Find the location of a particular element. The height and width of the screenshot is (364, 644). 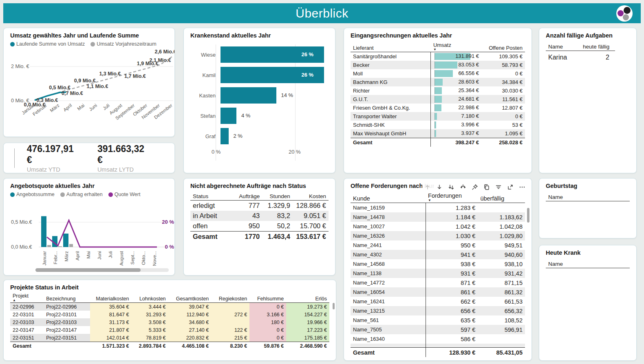

col-header: Status is located at coordinates (211, 196).